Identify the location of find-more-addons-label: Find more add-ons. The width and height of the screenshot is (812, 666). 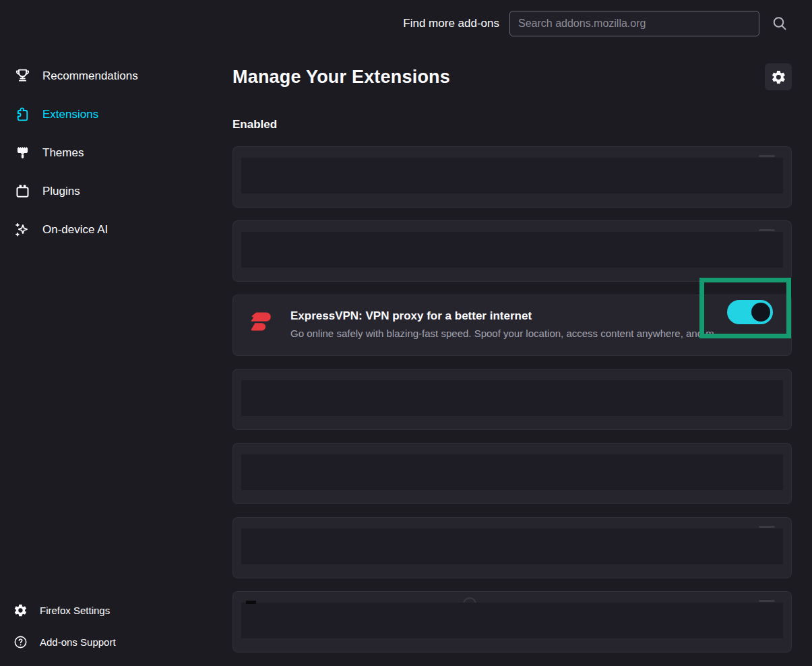
(451, 24).